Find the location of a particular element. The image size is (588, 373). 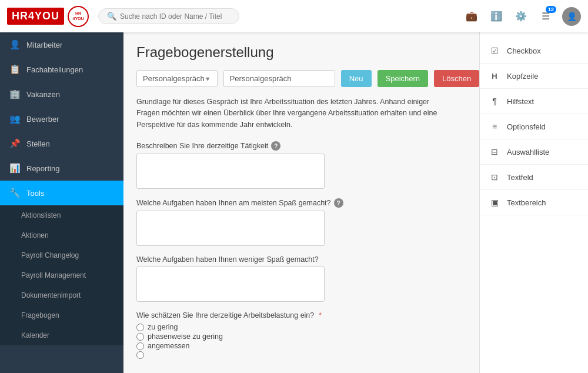

radio-label-phasenweise: phasenweise zu gering is located at coordinates (185, 337).